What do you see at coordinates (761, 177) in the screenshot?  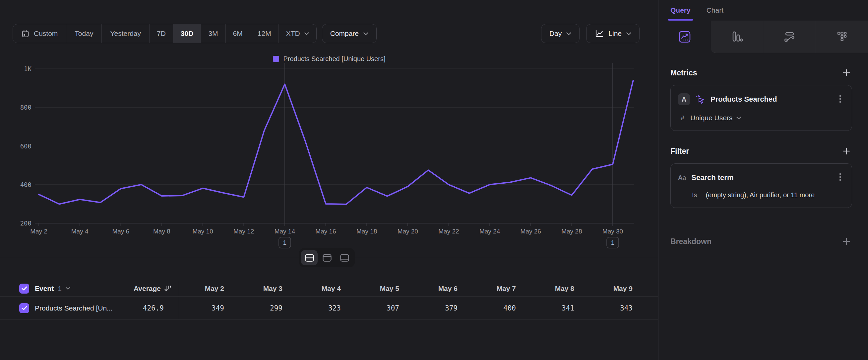 I see `filter-row: Aa Search term` at bounding box center [761, 177].